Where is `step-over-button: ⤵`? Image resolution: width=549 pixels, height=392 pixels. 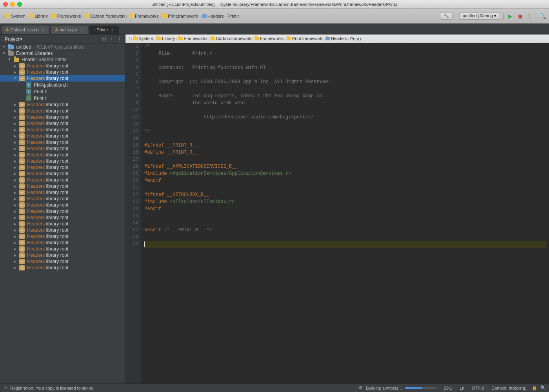
step-over-button: ⤵ is located at coordinates (529, 16).